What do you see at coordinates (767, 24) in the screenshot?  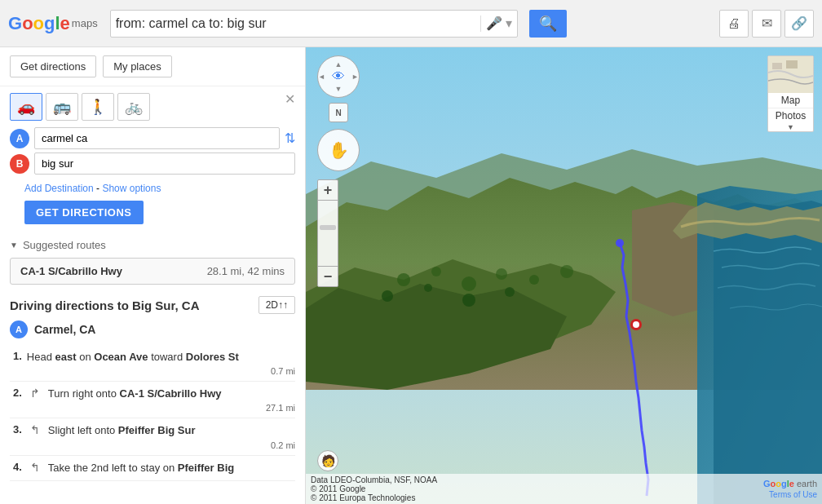 I see `header-actions: 🖨 ✉ 🔗` at bounding box center [767, 24].